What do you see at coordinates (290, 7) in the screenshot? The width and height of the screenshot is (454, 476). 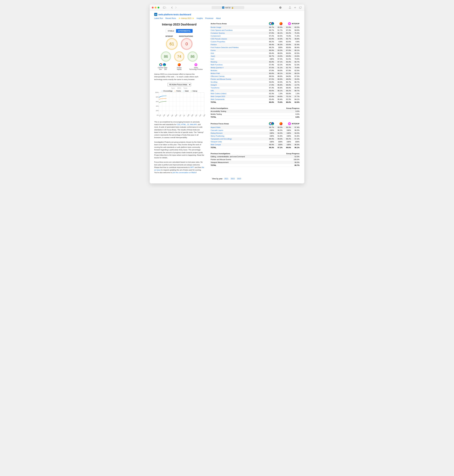 I see `share-icon` at bounding box center [290, 7].